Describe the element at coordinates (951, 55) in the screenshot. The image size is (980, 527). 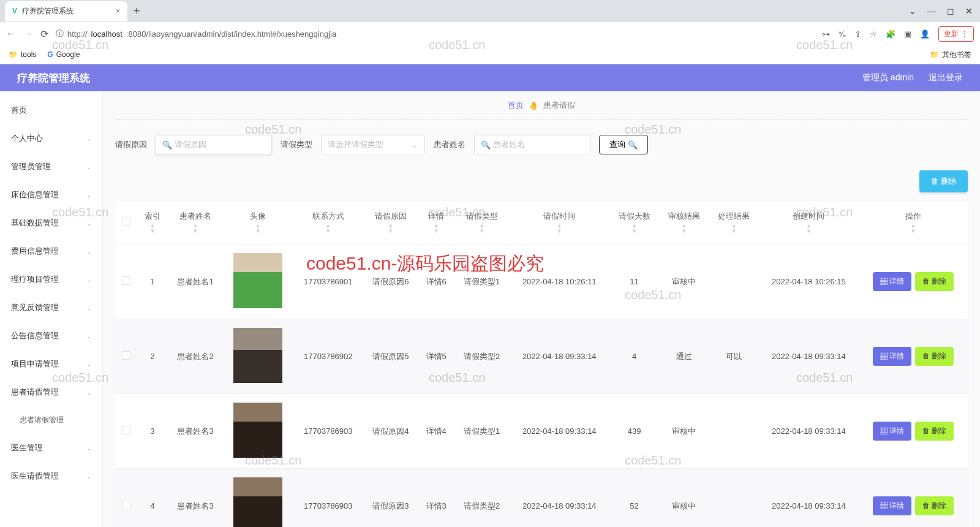
I see `bookmark-other: 📁其他书签` at that location.